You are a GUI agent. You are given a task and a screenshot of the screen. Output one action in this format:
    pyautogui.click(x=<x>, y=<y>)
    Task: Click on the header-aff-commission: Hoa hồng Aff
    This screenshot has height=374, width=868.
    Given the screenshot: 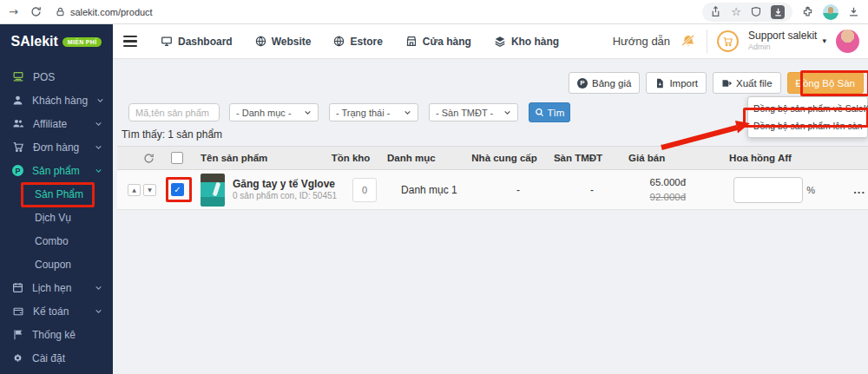 What is the action you would take?
    pyautogui.click(x=760, y=158)
    